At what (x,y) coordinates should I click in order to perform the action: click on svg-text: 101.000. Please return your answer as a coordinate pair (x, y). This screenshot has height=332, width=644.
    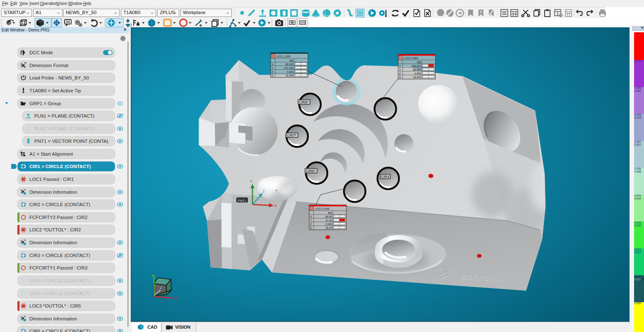
    Looking at the image, I should click on (289, 68).